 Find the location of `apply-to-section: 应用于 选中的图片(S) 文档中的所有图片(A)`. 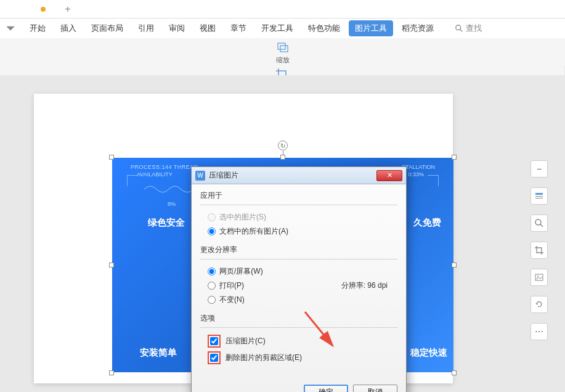

apply-to-section: 应用于 选中的图片(S) 文档中的所有图片(A) is located at coordinates (299, 214).